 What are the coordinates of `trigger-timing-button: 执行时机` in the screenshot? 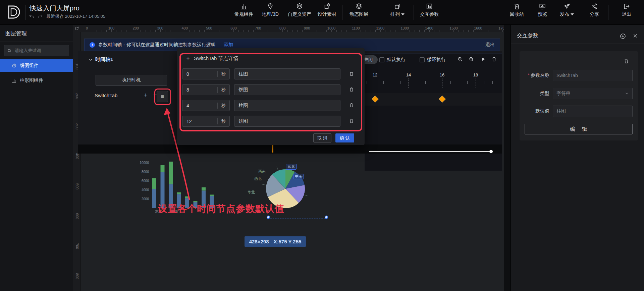 It's located at (131, 80).